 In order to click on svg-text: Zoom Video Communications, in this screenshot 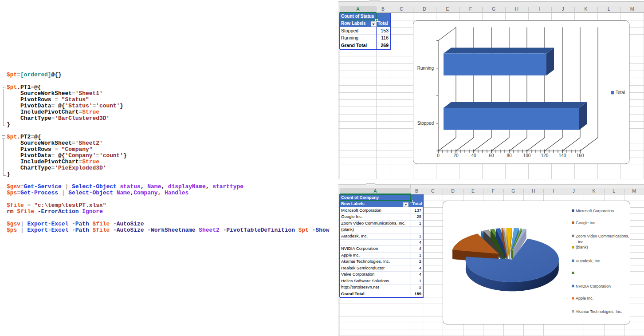, I will do `click(602, 236)`.